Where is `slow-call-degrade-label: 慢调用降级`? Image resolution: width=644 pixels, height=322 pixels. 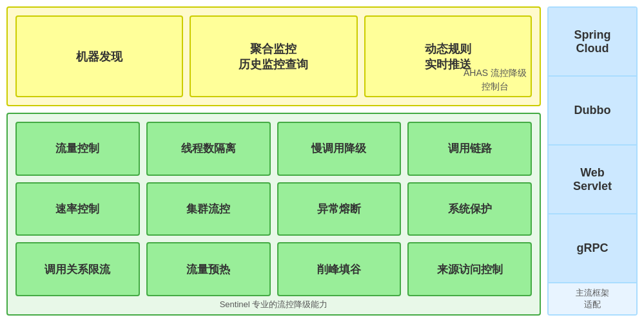
slow-call-degrade-label: 慢调用降级 is located at coordinates (339, 148).